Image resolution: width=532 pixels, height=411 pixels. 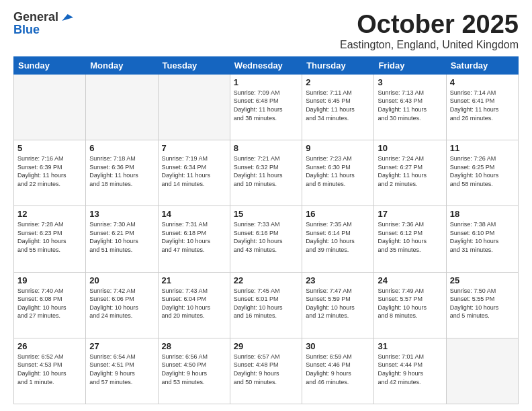 What do you see at coordinates (50, 171) in the screenshot?
I see `day-info: Sunrise: 7:16 AM Sunset: 6:39 PM Dayligh…` at bounding box center [50, 171].